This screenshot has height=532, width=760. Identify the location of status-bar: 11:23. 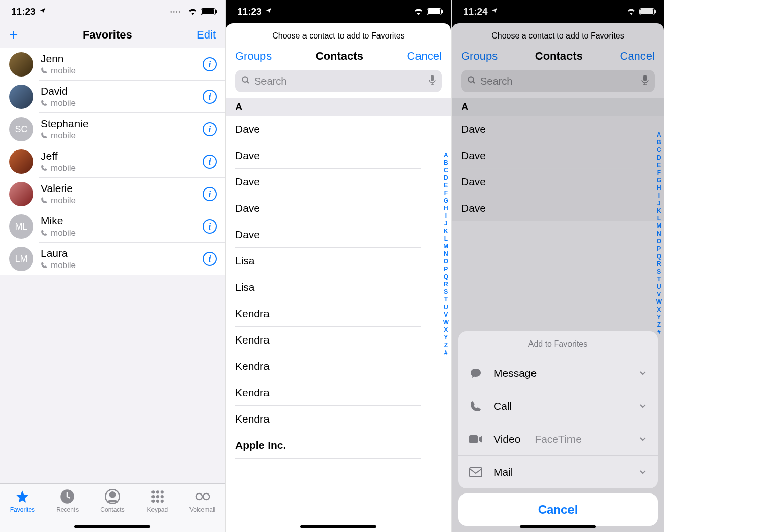
(338, 12).